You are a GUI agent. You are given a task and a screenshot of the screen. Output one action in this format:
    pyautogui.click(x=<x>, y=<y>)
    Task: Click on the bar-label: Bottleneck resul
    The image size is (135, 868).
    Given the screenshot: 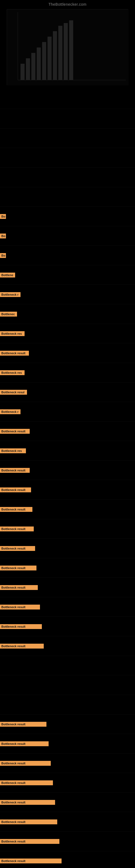 What is the action you would take?
    pyautogui.click(x=13, y=392)
    